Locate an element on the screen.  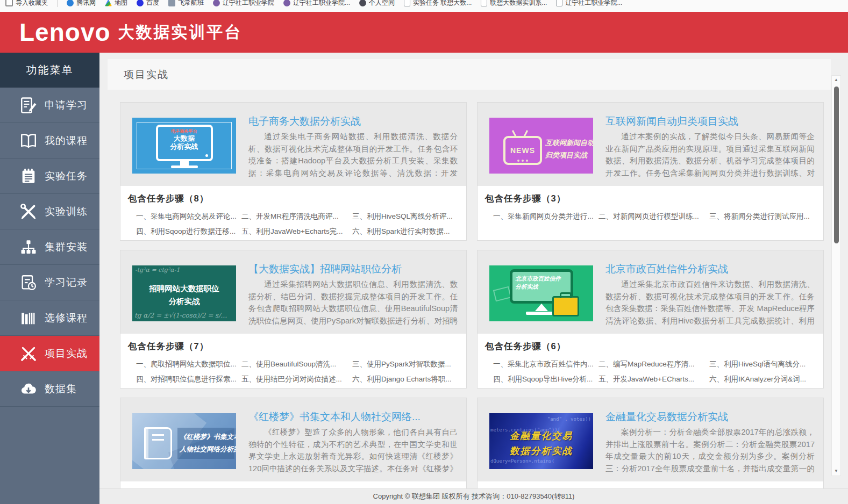
step-item: 四、利用Sqoop导出Hive分析... is located at coordinates (546, 379).